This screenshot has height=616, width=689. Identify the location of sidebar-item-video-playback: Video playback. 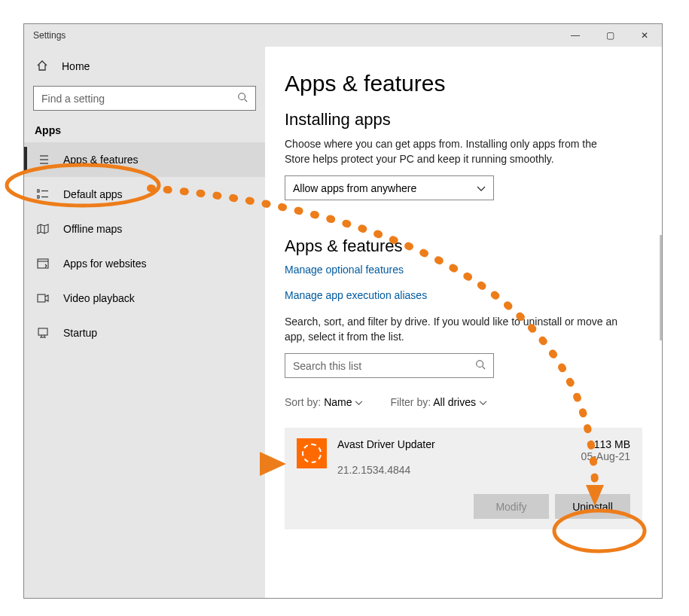
(145, 298).